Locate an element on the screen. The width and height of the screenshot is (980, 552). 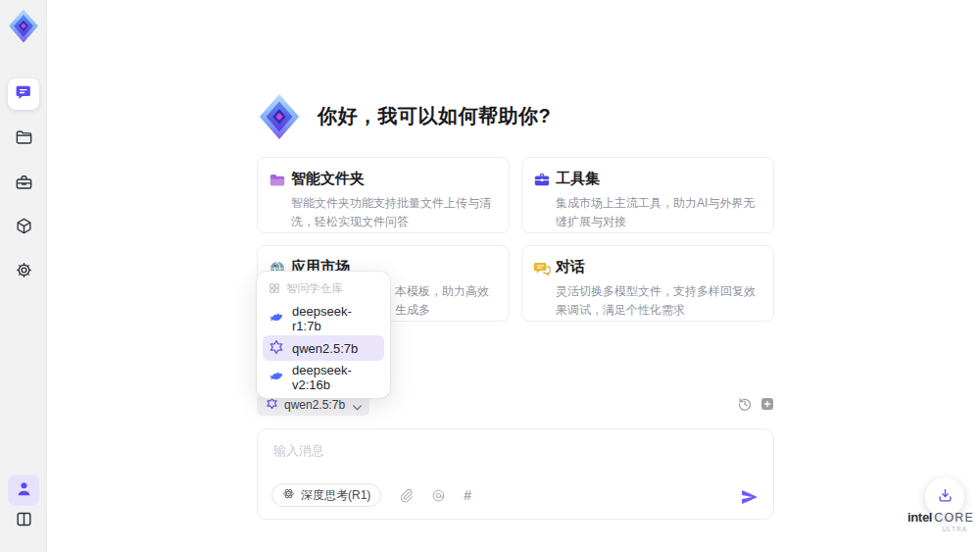
composer: 深度思考(R1) # is located at coordinates (515, 475).